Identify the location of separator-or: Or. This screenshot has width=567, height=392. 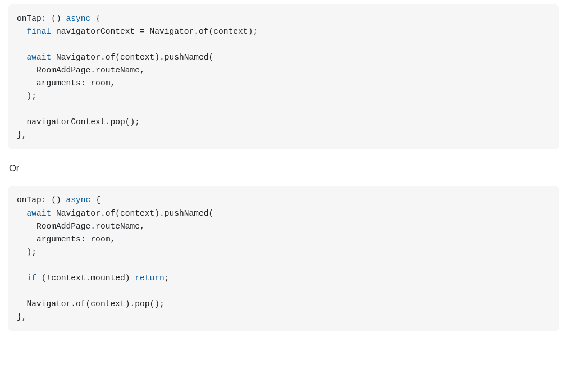
(284, 168).